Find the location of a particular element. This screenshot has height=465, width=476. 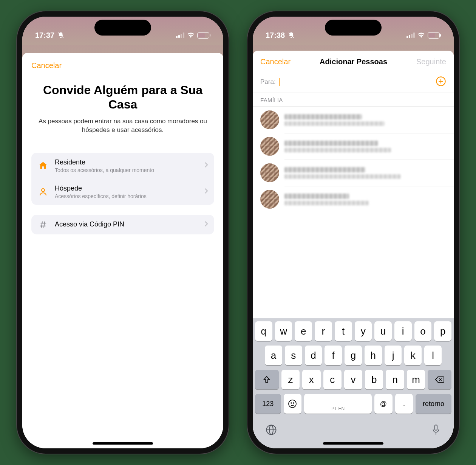

next-button: Seguinte is located at coordinates (431, 62).